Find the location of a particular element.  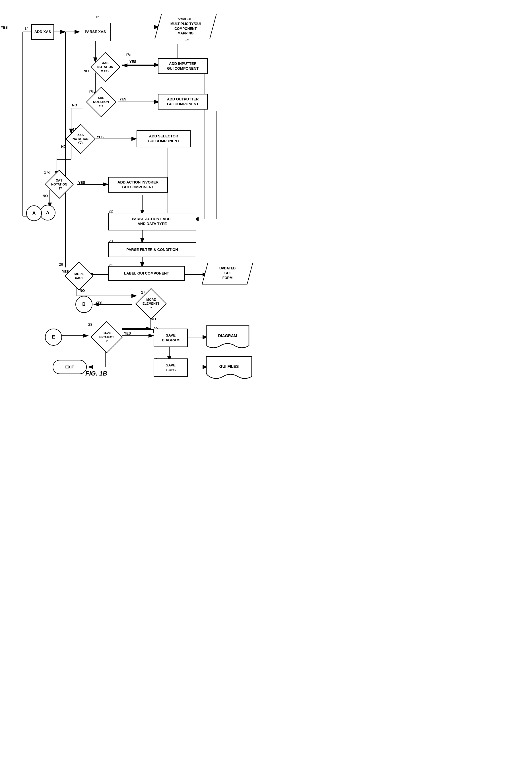

xas-notation-17a-diamond: XASNOTATION= >>? is located at coordinates (105, 67).